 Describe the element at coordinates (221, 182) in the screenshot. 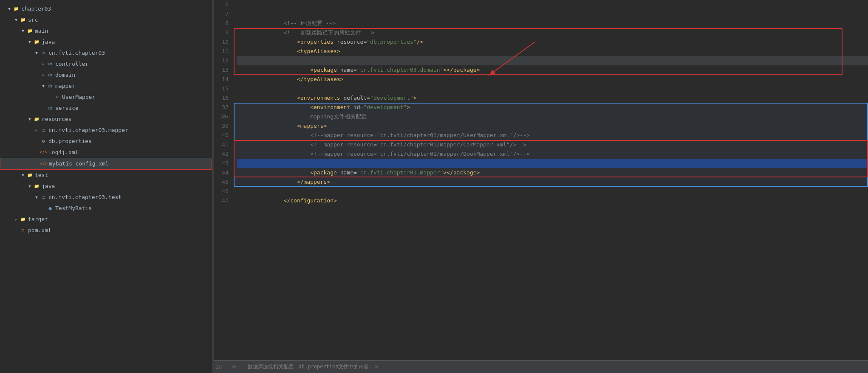

I see `linenum-45: 45` at that location.